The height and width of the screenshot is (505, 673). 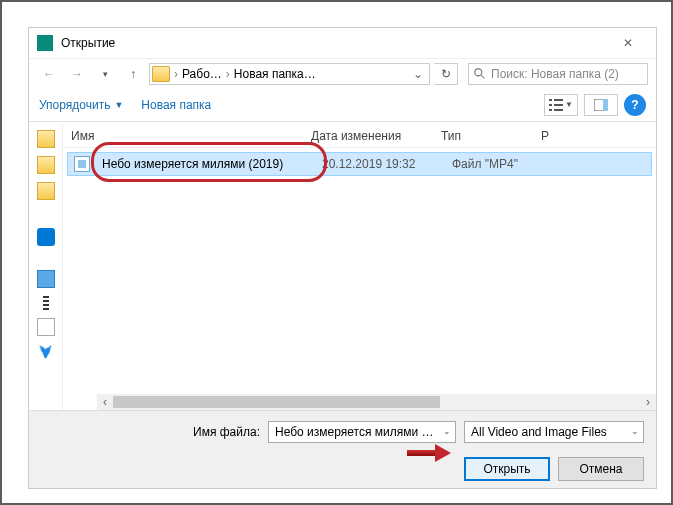 I want to click on video-file-icon, so click(x=82, y=164).